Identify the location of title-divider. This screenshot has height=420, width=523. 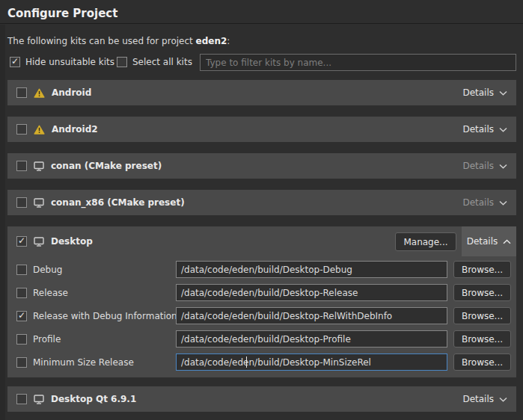
(262, 24).